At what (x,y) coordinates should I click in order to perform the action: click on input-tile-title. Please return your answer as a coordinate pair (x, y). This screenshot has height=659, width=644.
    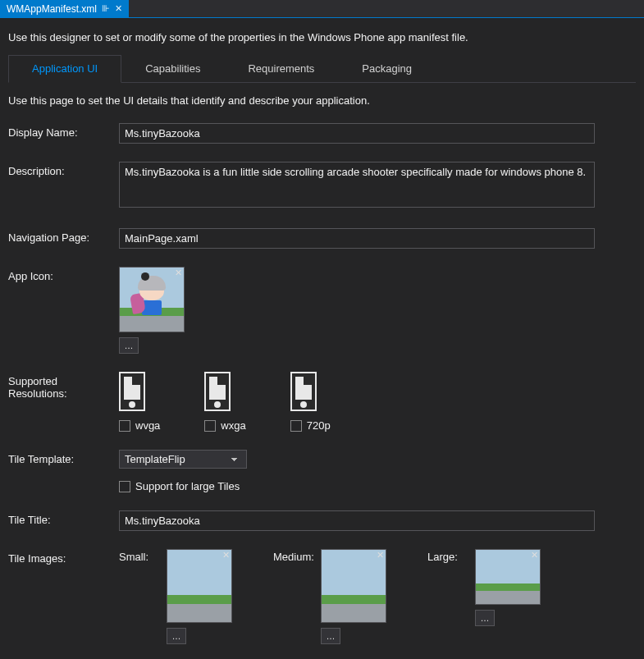
    Looking at the image, I should click on (357, 520).